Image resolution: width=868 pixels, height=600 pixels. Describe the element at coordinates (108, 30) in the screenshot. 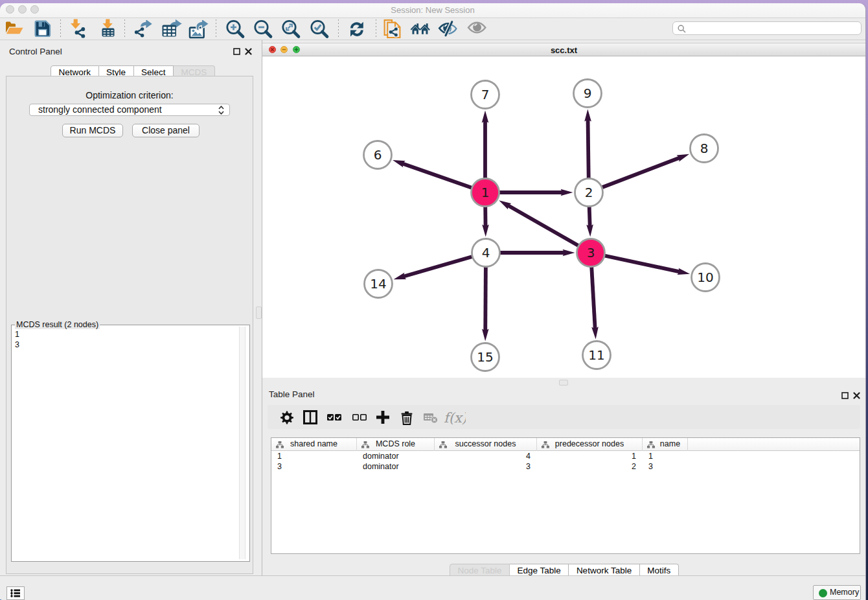

I see `import-table-icon` at that location.